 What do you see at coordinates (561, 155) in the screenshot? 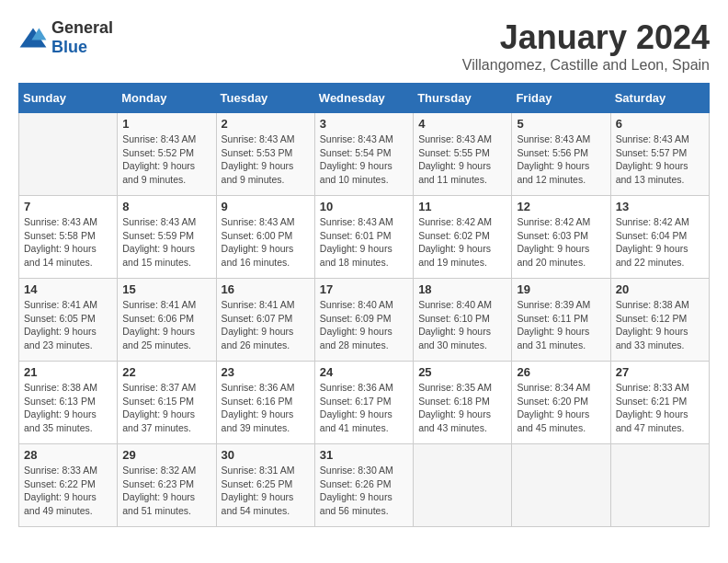
I see `calendar-cell: 5Sunrise: 8:43 AMSunset: 5:56 PMDaylight…` at bounding box center [561, 155].